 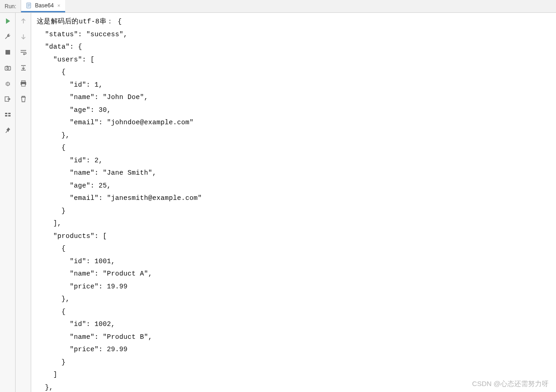 What do you see at coordinates (8, 83) in the screenshot?
I see `bug-icon` at bounding box center [8, 83].